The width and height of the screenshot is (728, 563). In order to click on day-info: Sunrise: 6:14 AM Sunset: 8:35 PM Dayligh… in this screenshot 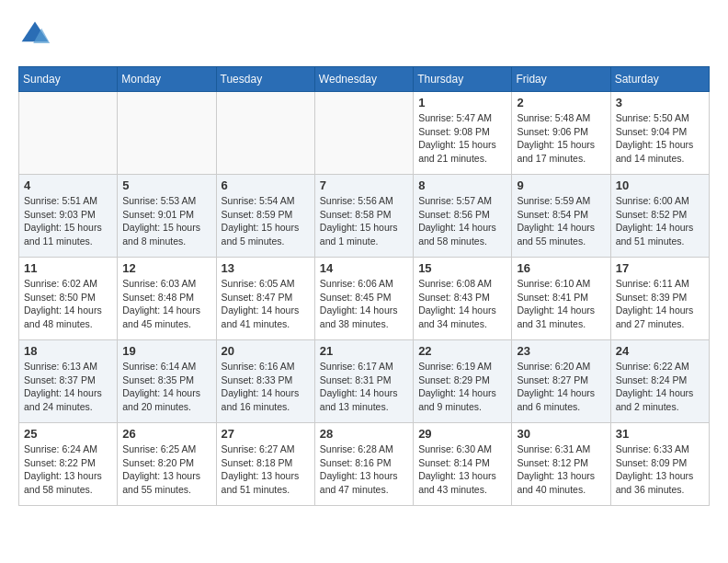, I will do `click(166, 386)`.